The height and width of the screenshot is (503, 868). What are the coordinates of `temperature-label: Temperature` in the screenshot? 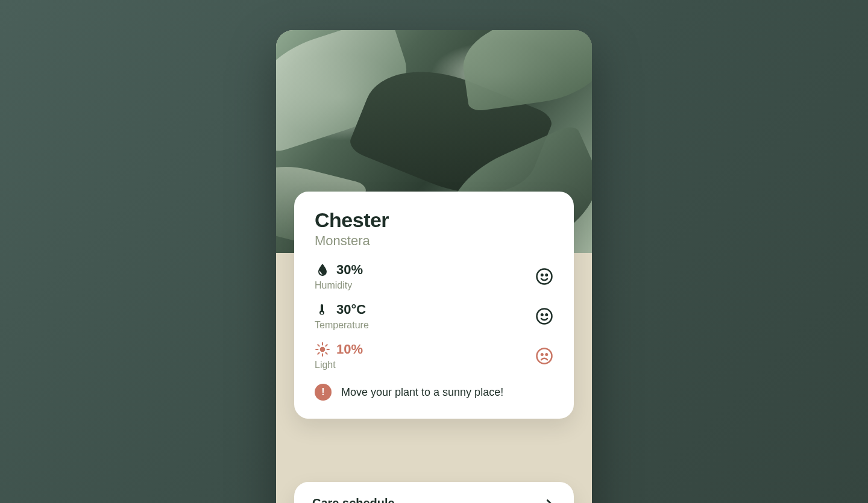 It's located at (342, 325).